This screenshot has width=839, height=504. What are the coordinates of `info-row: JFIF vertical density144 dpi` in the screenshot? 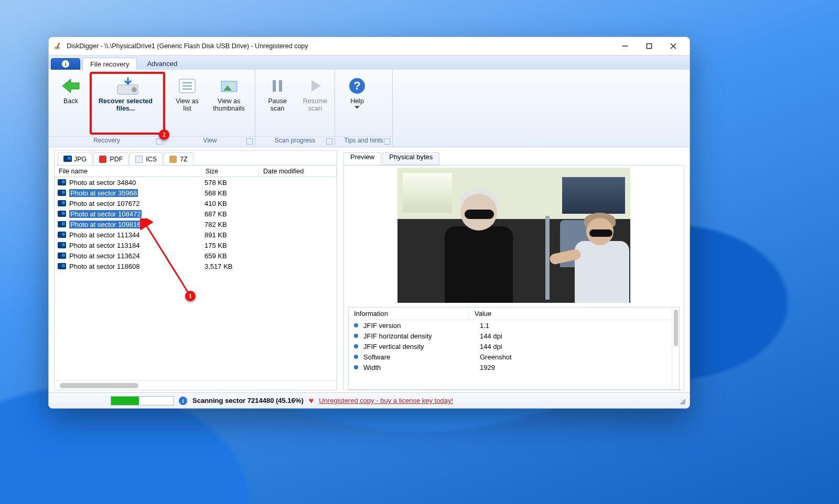 It's located at (510, 346).